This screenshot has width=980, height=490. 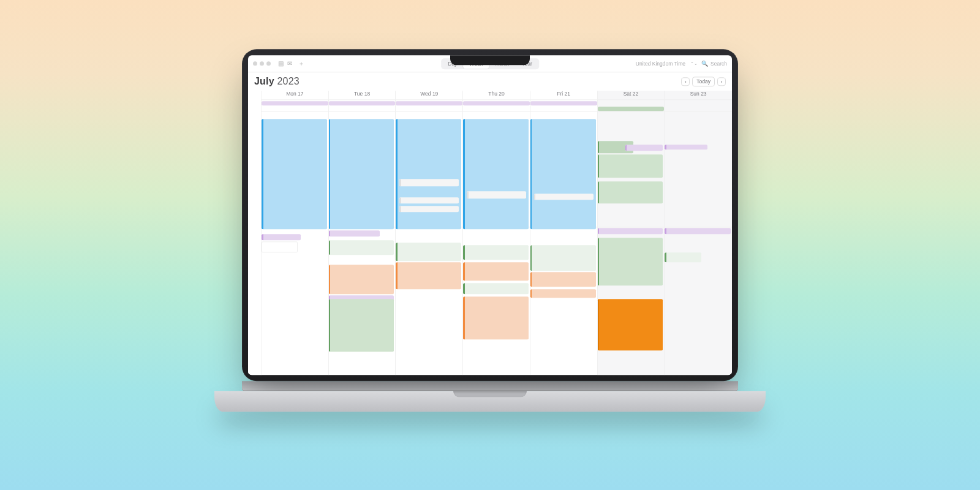 What do you see at coordinates (301, 64) in the screenshot?
I see `add-event-button: ＋` at bounding box center [301, 64].